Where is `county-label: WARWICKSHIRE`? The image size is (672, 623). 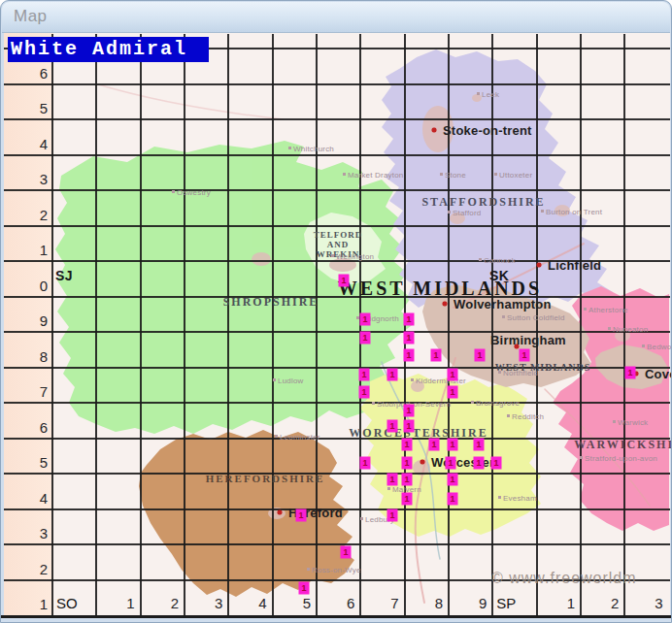
county-label: WARWICKSHIRE is located at coordinates (623, 444).